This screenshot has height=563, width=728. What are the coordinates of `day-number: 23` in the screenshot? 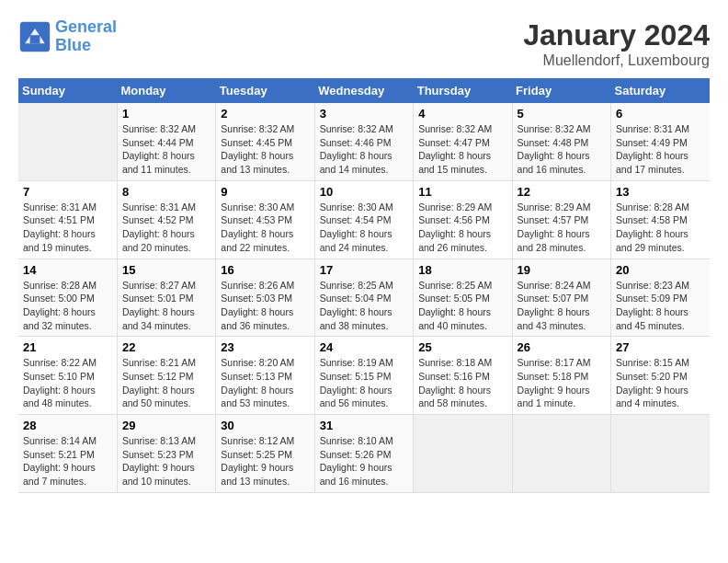 It's located at (265, 348).